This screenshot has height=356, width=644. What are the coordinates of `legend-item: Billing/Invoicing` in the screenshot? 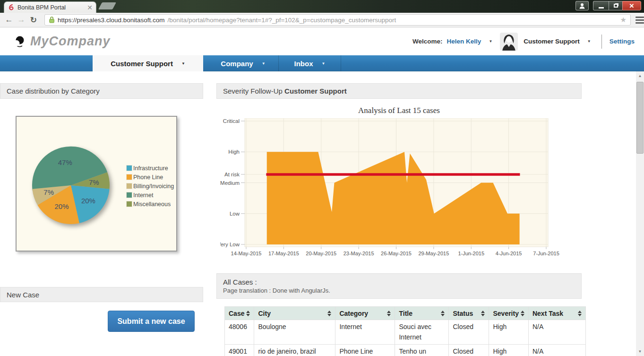 It's located at (150, 186).